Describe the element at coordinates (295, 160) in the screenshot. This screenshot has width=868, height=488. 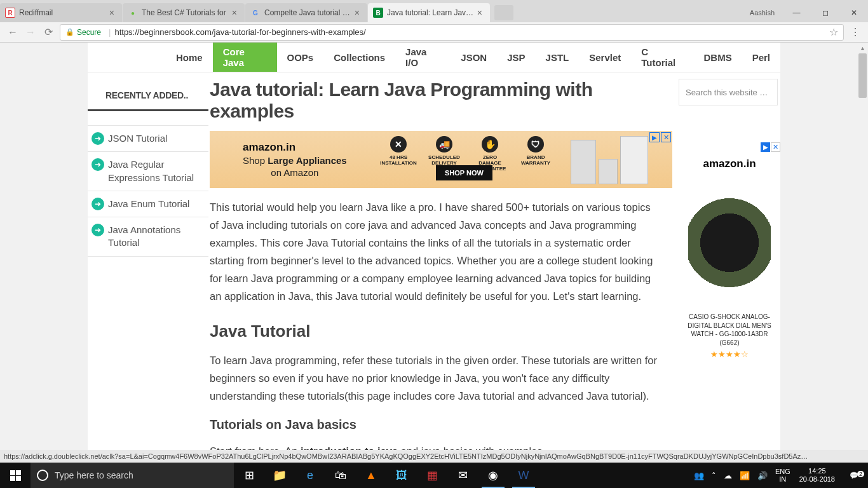
I see `ad-line1: Shop Large Appliances` at that location.